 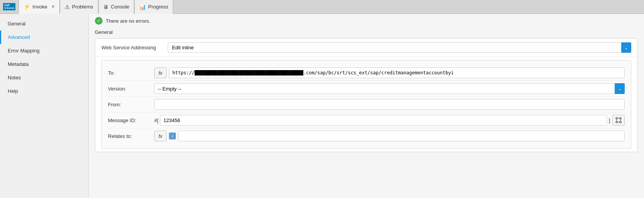 What do you see at coordinates (366, 21) in the screenshot?
I see `status-bar: ✓ There are no errors.` at bounding box center [366, 21].